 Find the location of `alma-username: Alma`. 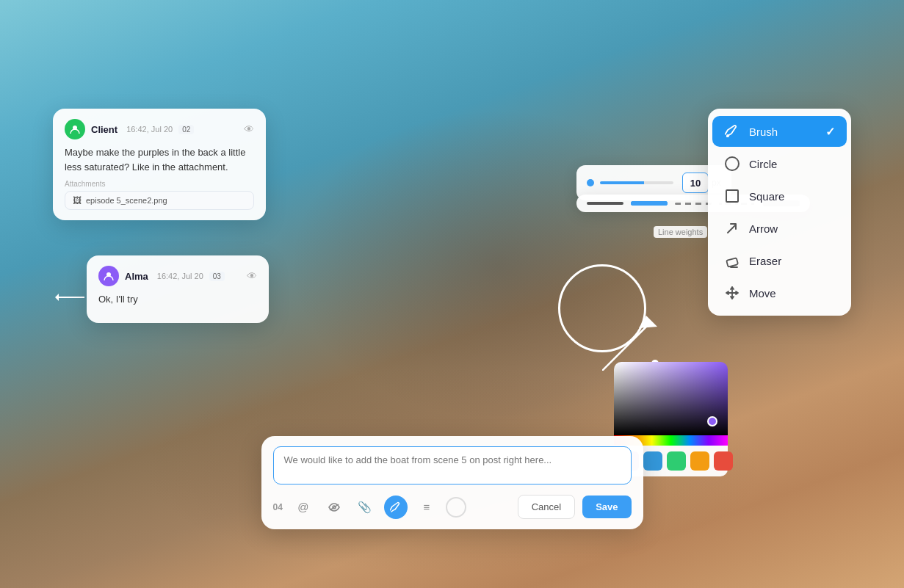

alma-username: Alma is located at coordinates (137, 276).